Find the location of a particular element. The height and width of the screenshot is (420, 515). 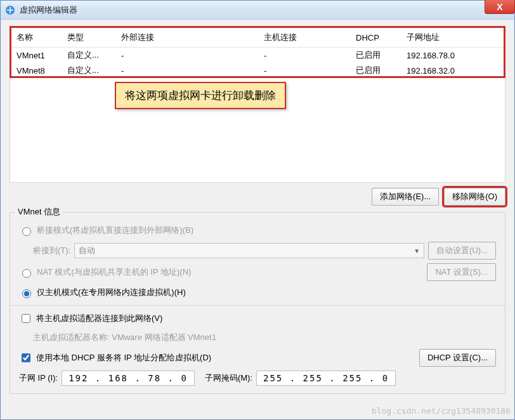

dhcp-settings-button: DHCP 设置(C)... is located at coordinates (458, 358).